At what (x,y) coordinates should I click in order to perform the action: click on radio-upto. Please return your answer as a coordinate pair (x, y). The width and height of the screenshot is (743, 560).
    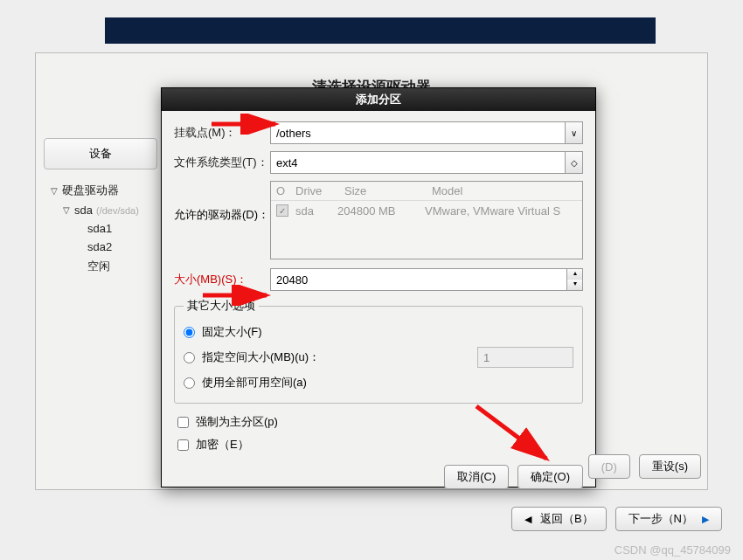
    Looking at the image, I should click on (189, 358).